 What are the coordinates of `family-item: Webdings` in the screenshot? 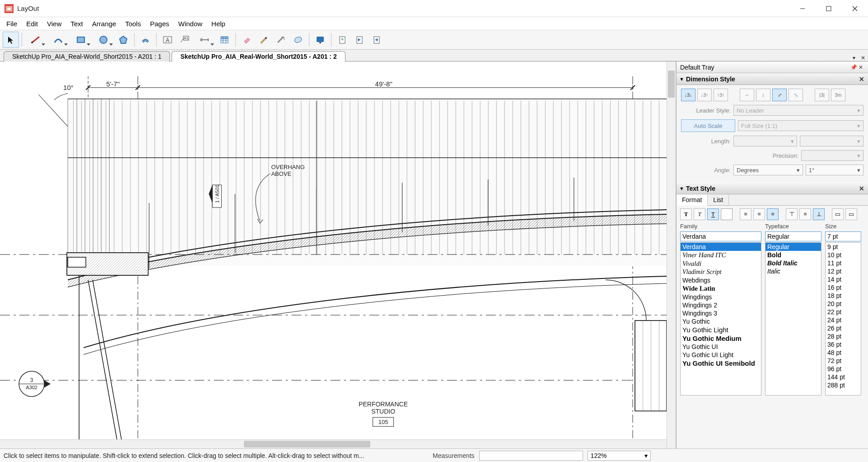 It's located at (721, 280).